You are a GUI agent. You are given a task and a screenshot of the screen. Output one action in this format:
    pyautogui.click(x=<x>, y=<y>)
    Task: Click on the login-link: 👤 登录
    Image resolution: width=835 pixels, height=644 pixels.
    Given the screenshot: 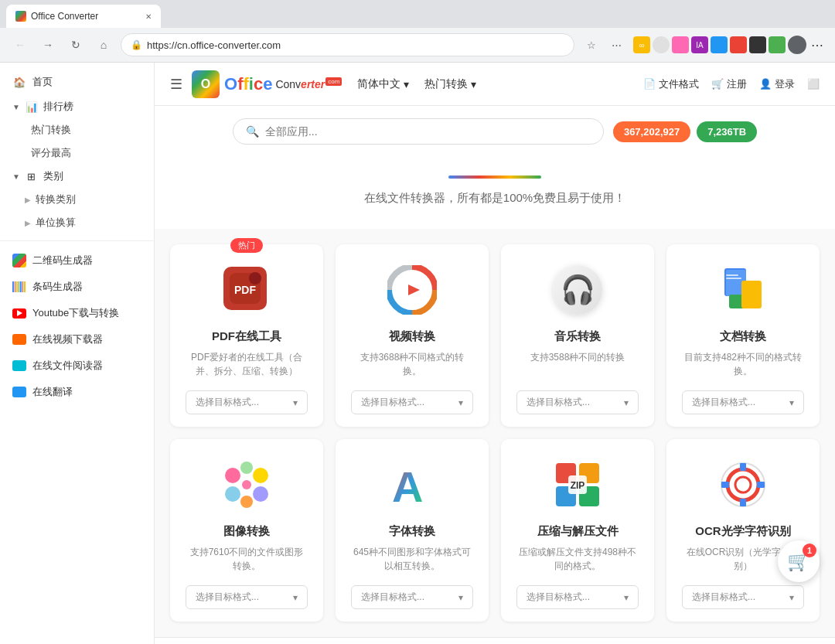 What is the action you would take?
    pyautogui.click(x=777, y=84)
    